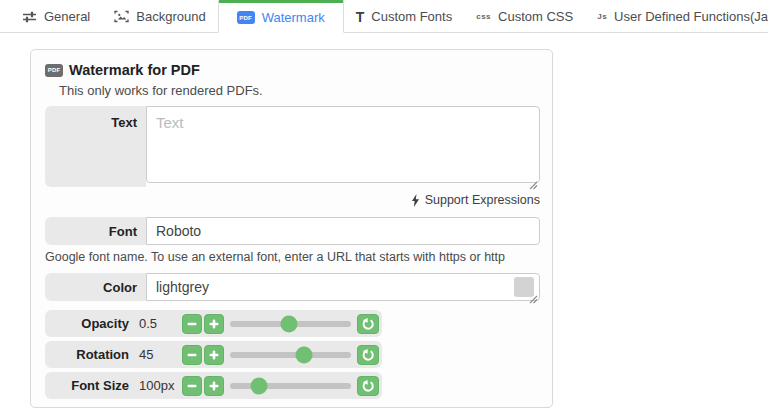  What do you see at coordinates (691, 16) in the screenshot?
I see `tab-label: User Defined Functions(Javascript)` at bounding box center [691, 16].